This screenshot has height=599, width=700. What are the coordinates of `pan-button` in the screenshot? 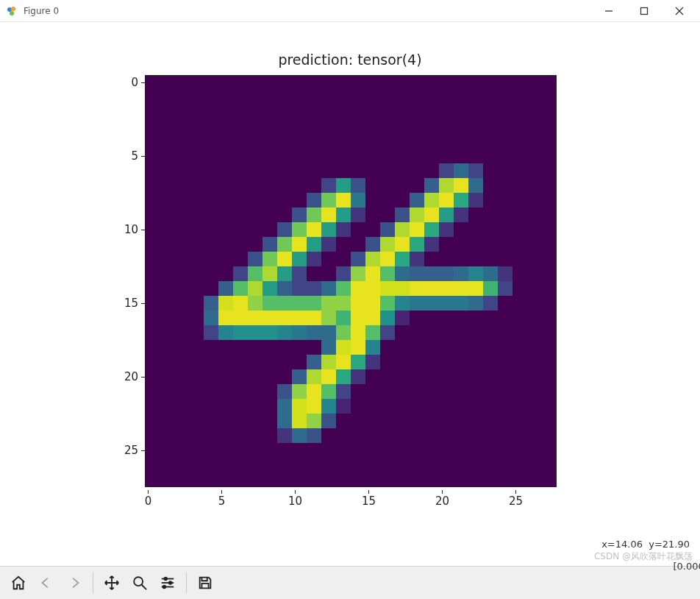 It's located at (112, 583).